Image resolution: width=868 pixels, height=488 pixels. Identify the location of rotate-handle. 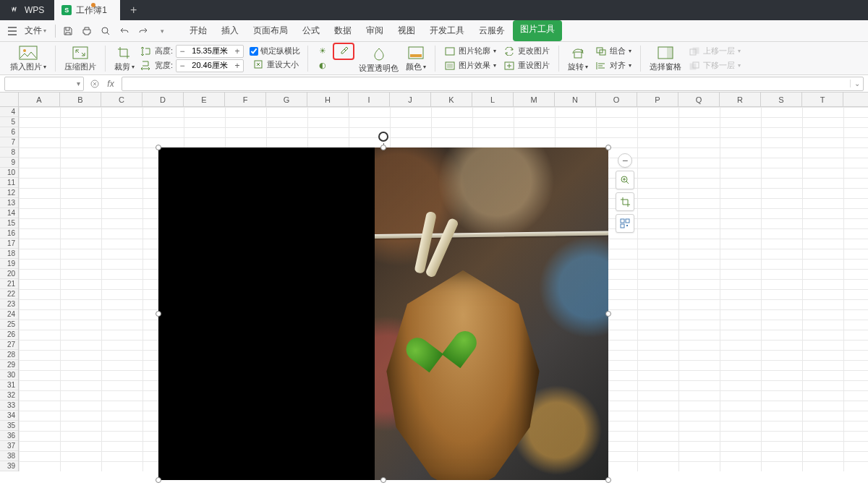
(383, 137).